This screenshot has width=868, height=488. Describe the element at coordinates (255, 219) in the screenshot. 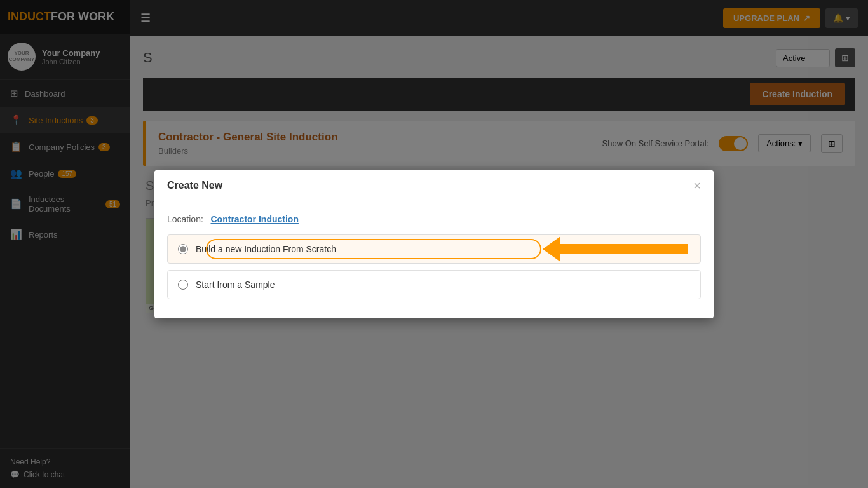

I see `location-link: Contractor Induction` at that location.